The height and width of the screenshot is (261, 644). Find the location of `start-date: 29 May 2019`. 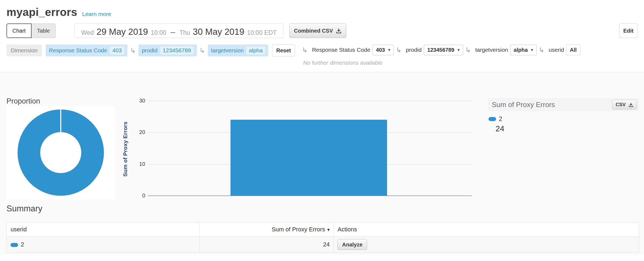

start-date: 29 May 2019 is located at coordinates (123, 32).